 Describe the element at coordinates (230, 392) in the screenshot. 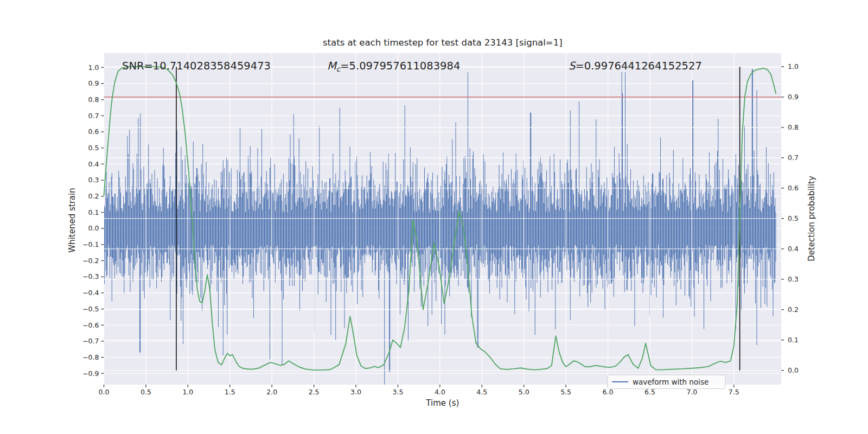

I see `x-tick-label: 1.5` at that location.